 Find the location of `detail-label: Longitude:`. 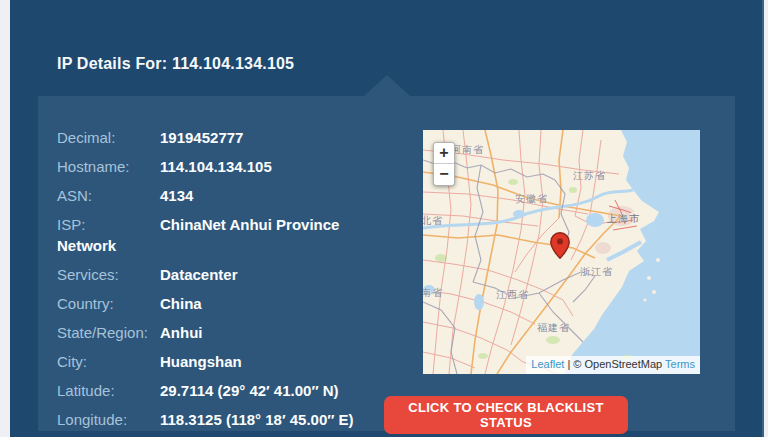

detail-label: Longitude: is located at coordinates (108, 420).